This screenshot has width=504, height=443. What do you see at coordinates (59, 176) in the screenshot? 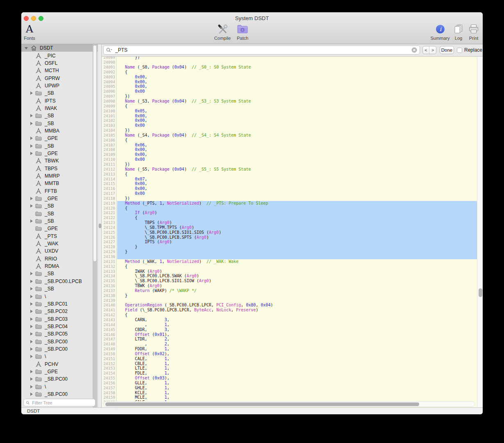
I see `sidebar-item-mmrp: MMRP` at bounding box center [59, 176].